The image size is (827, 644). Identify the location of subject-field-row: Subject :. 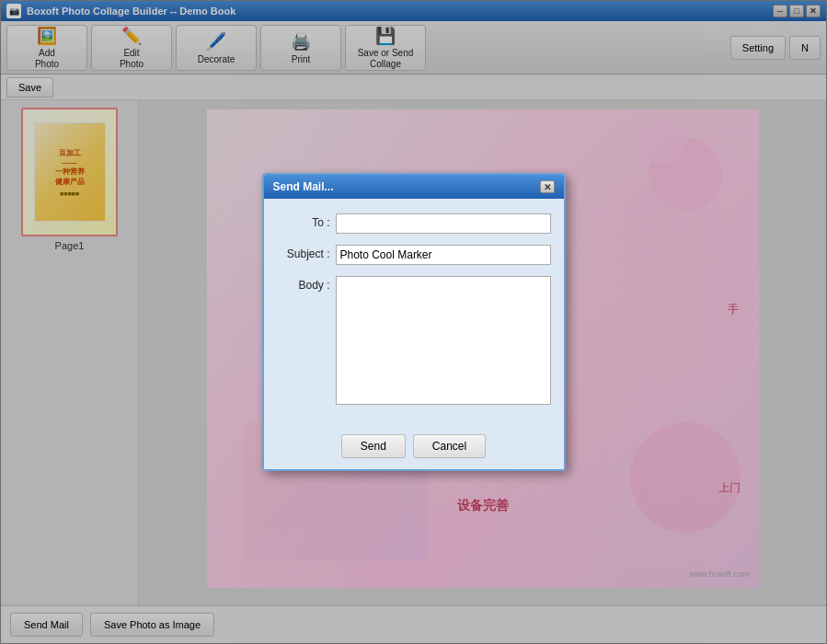
(414, 255).